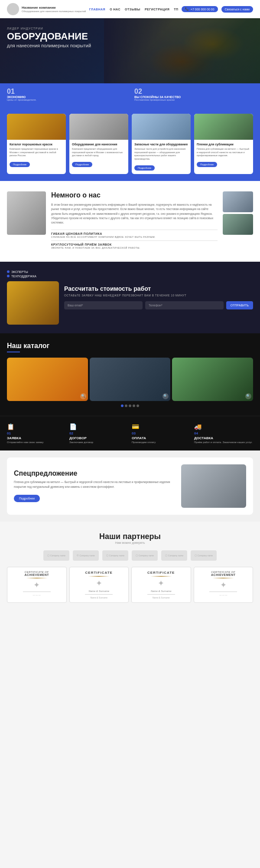  I want to click on partners-section: Наши партнеры Нам можно доверять ⬡ Compa…, so click(130, 568).